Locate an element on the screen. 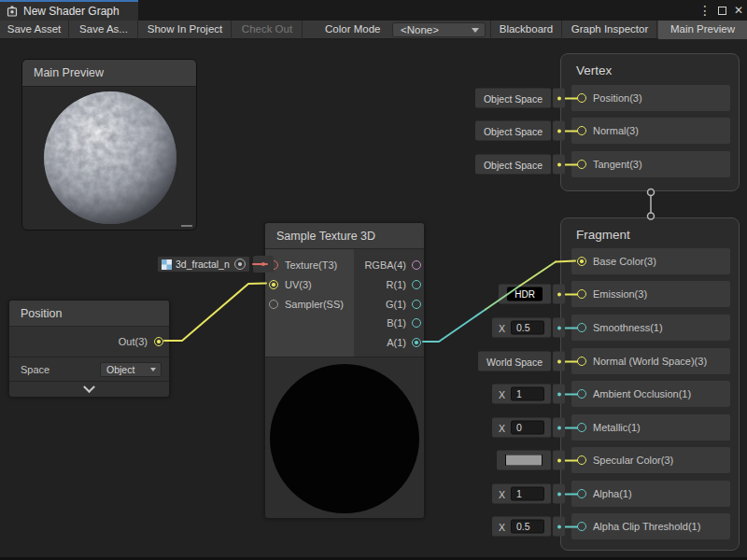 The image size is (747, 560). port-out is located at coordinates (159, 342).